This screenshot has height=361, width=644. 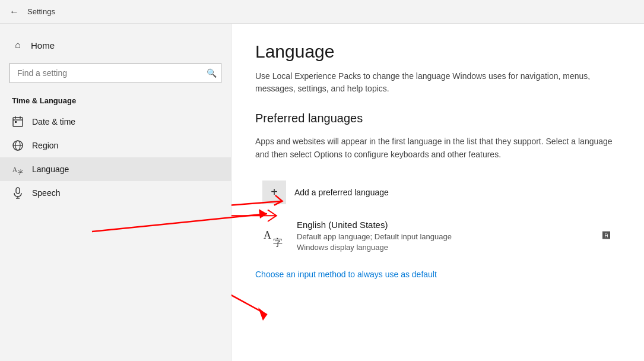 I want to click on sidebar-item-language: A 字 Language, so click(x=115, y=169).